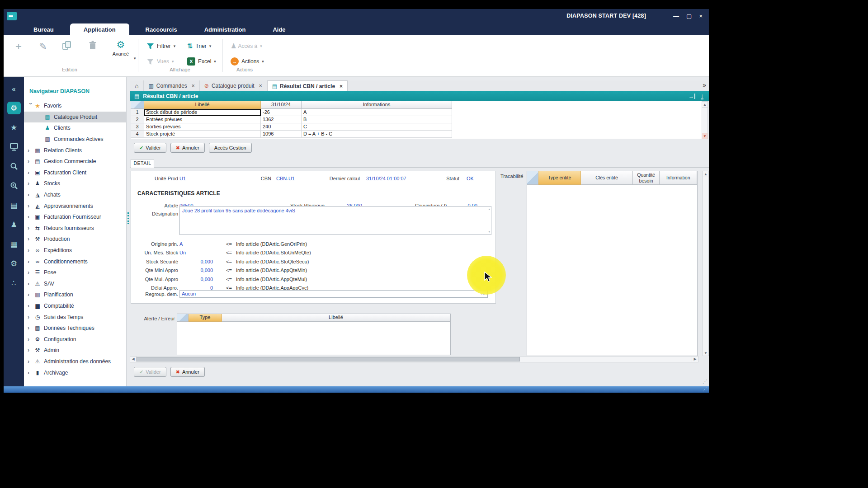  Describe the element at coordinates (335, 221) in the screenshot. I see `designation-field: Joue 28 profil talon 95 sans patte dodéc…` at that location.